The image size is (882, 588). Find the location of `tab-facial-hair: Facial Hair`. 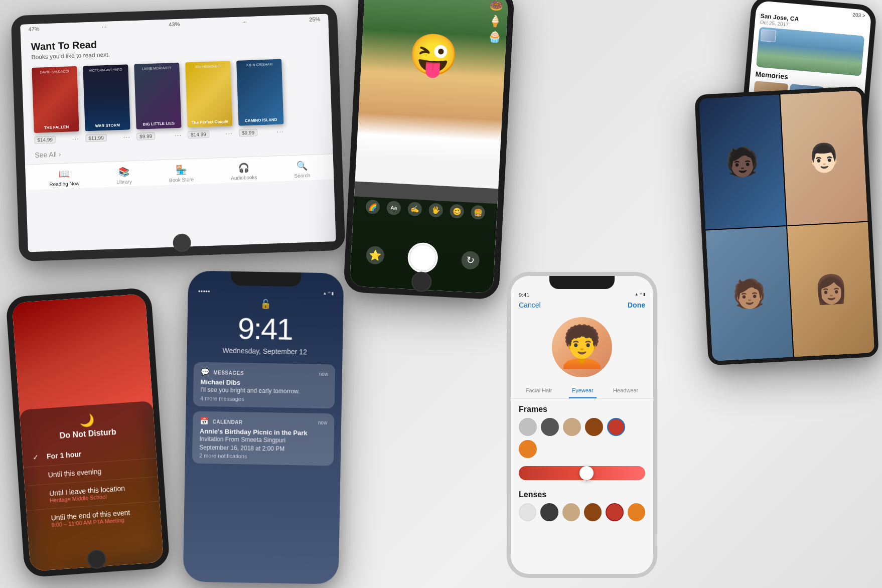

tab-facial-hair: Facial Hair is located at coordinates (539, 391).